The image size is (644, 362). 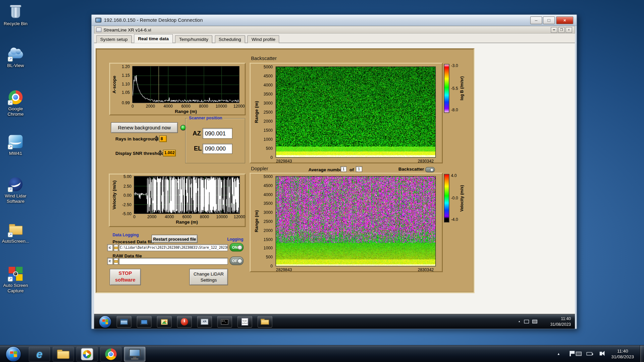 What do you see at coordinates (265, 322) in the screenshot?
I see `remote-taskbar-folder-icon` at bounding box center [265, 322].